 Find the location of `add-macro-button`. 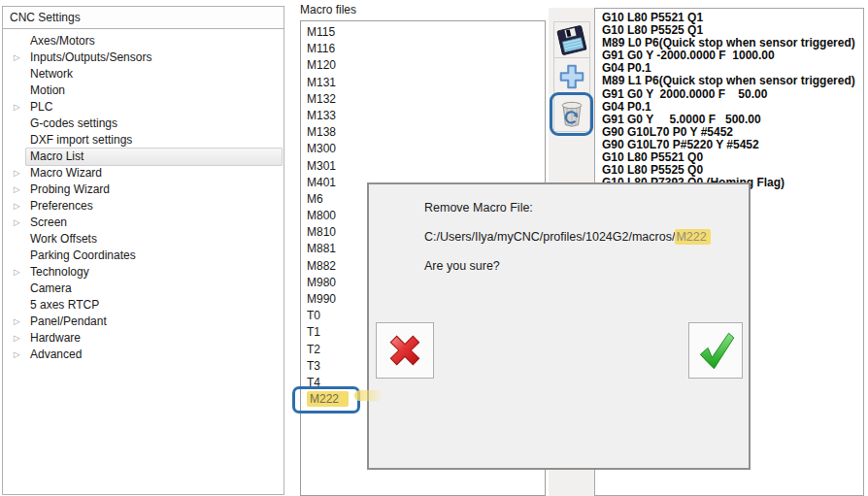

add-macro-button is located at coordinates (572, 77).